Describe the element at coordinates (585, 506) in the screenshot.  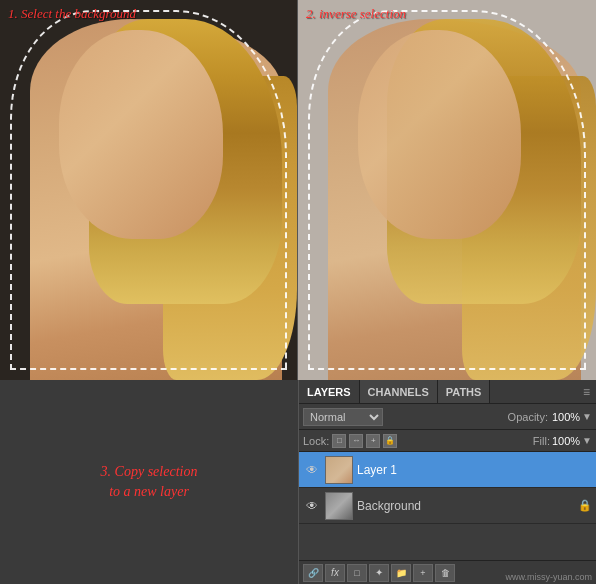
I see `background-lock-icon: 🔒` at that location.